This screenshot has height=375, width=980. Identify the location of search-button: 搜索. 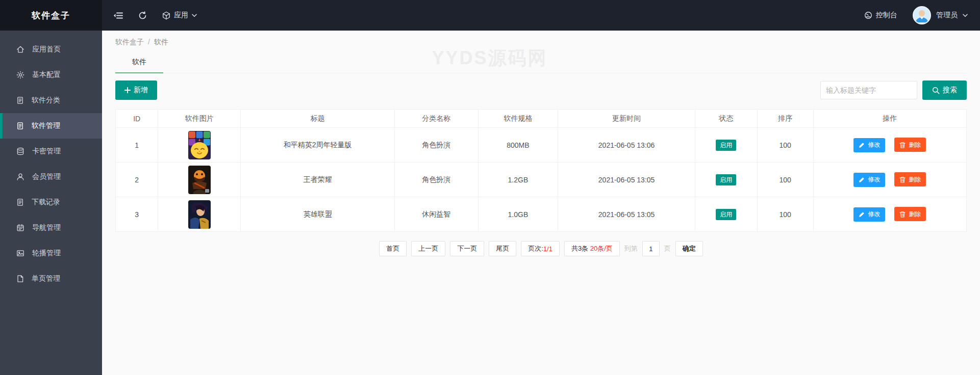
(945, 90).